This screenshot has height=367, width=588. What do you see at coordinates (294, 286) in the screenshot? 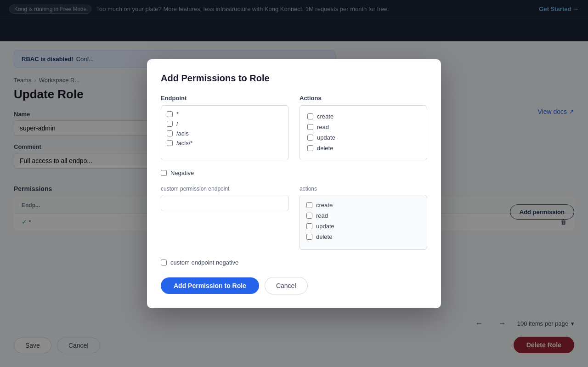
I see `modal-footer: Add Permission to Role Cancel` at bounding box center [294, 286].